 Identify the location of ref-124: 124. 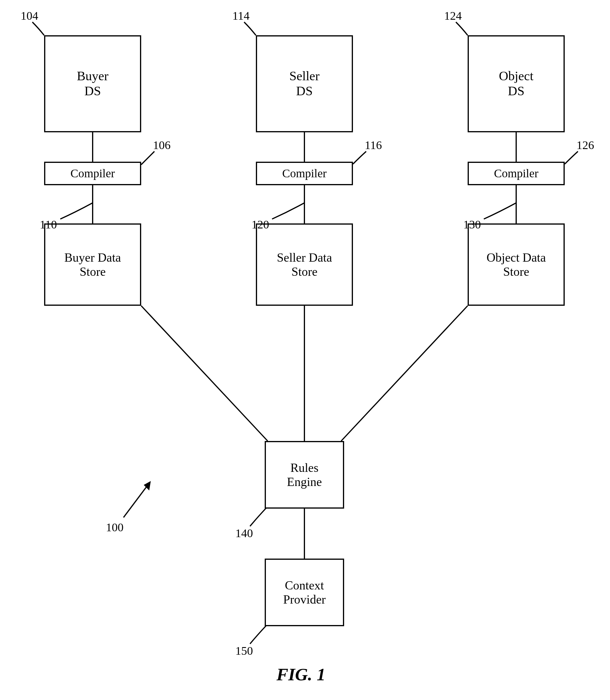
(453, 16).